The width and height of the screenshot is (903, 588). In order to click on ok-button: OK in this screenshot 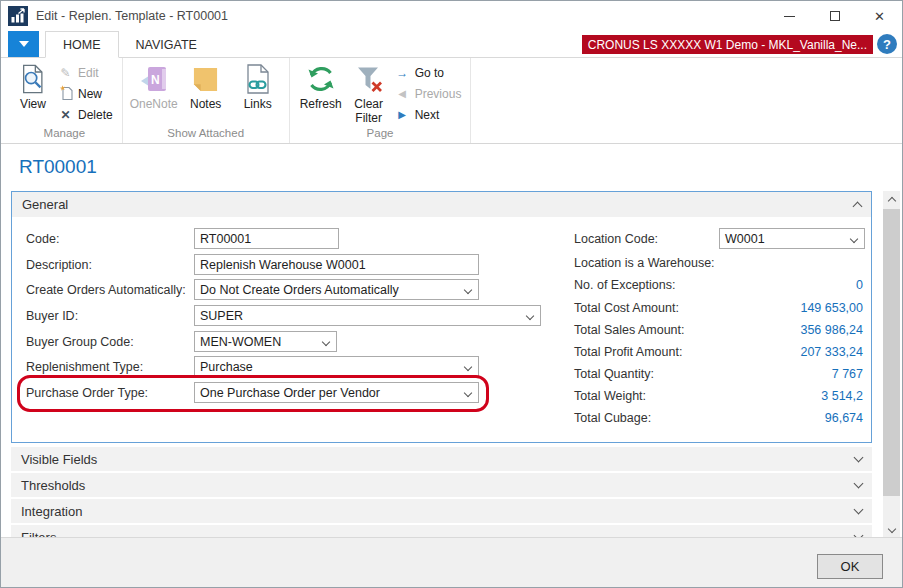, I will do `click(850, 566)`.